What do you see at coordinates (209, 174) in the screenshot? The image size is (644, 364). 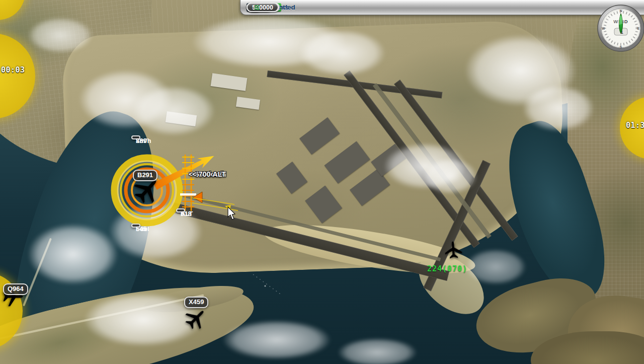 I see `limit-alt-text: < 700 ALT` at bounding box center [209, 174].